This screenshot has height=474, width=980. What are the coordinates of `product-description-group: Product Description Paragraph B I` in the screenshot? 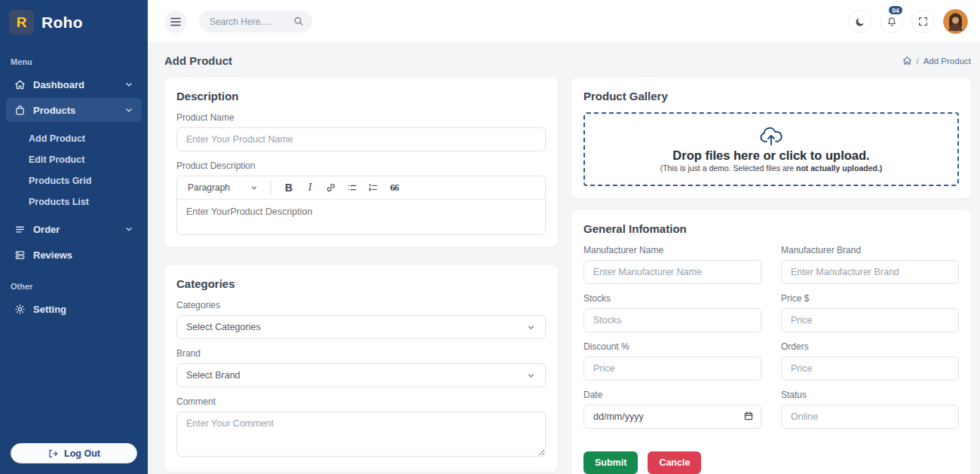 It's located at (361, 197).